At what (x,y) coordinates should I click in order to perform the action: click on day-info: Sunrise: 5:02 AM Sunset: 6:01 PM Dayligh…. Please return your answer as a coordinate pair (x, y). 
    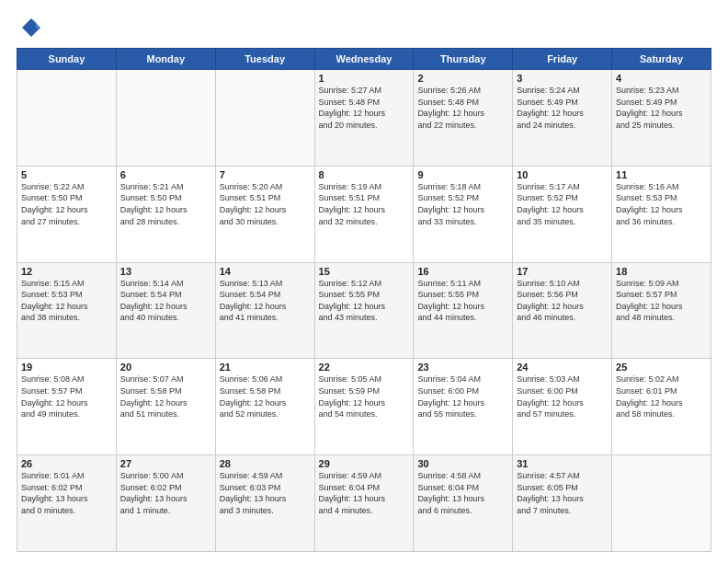
    Looking at the image, I should click on (662, 396).